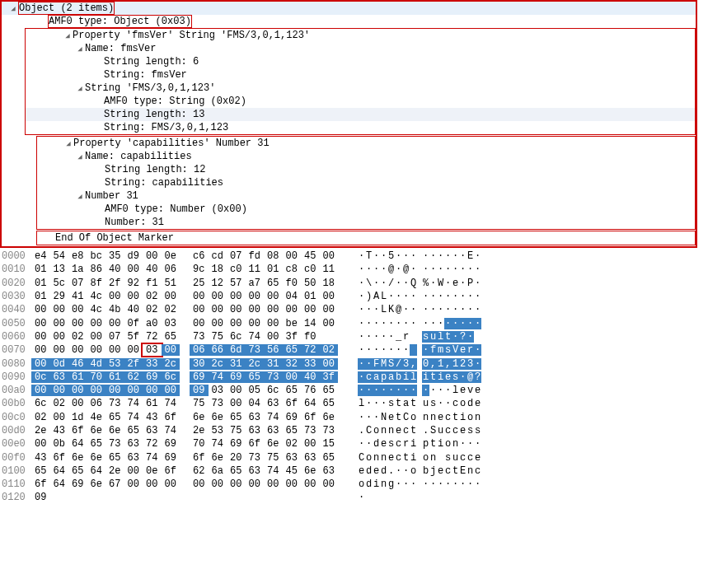 This screenshot has width=708, height=588. I want to click on hex-byte: 75, so click(274, 458).